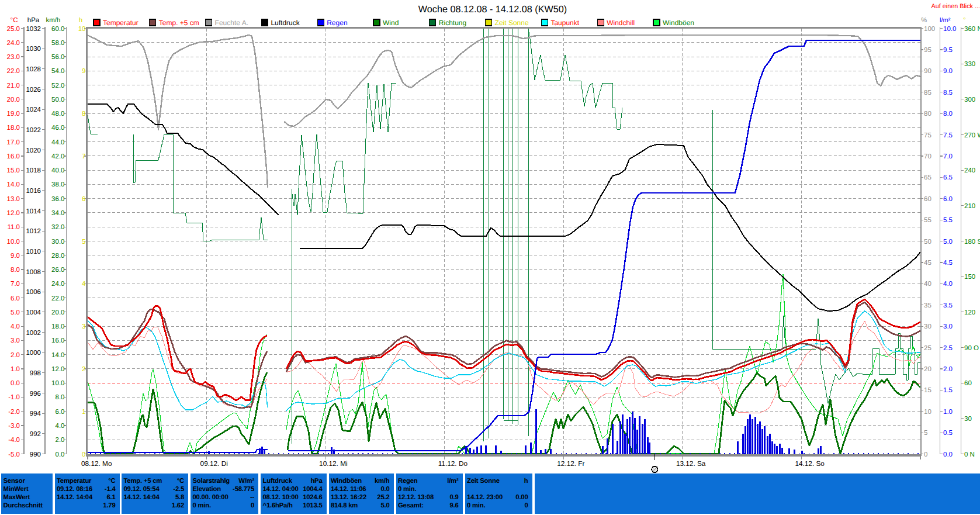 This screenshot has height=515, width=980. What do you see at coordinates (970, 171) in the screenshot?
I see `svg-text: 240` at bounding box center [970, 171].